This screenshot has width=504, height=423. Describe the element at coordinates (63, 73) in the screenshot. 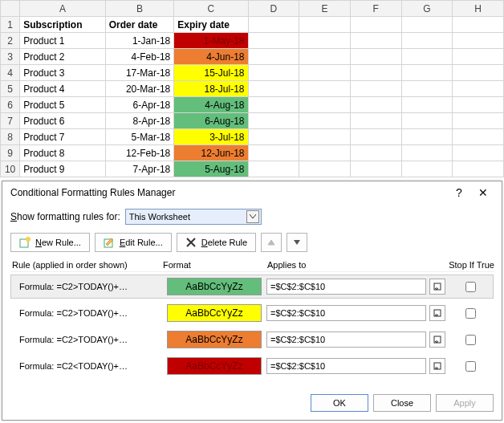

I see `cell: Product 3` at that location.